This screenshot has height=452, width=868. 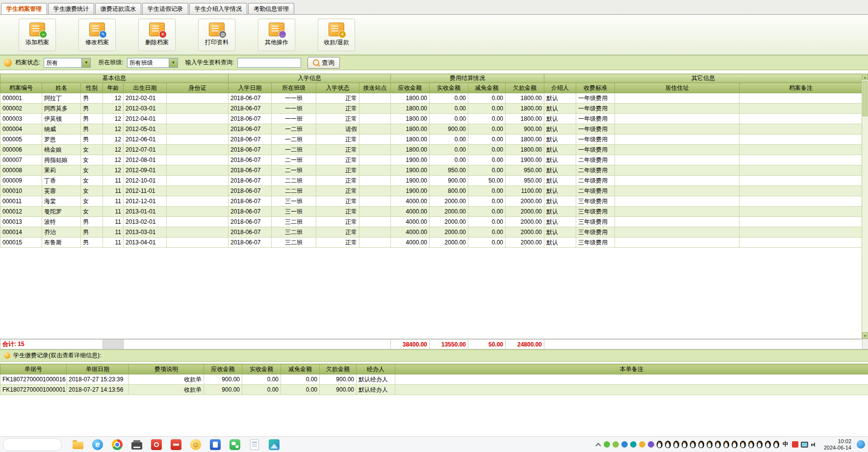 I want to click on other-operations-button: …其他操作, so click(x=277, y=35).